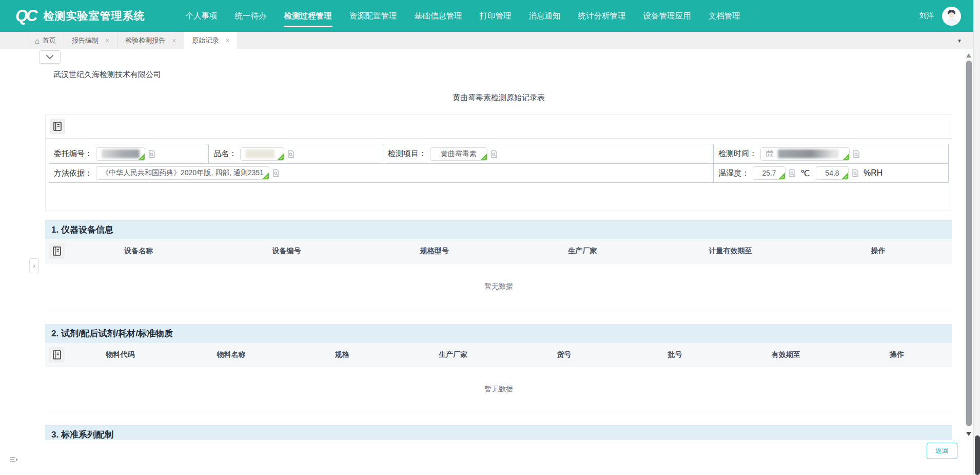 Image resolution: width=980 pixels, height=475 pixels. Describe the element at coordinates (499, 355) in the screenshot. I see `reagents-table-header: 物料代码 物料名称 规格 生产厂家 货号 批号 有效期至 操作` at that location.